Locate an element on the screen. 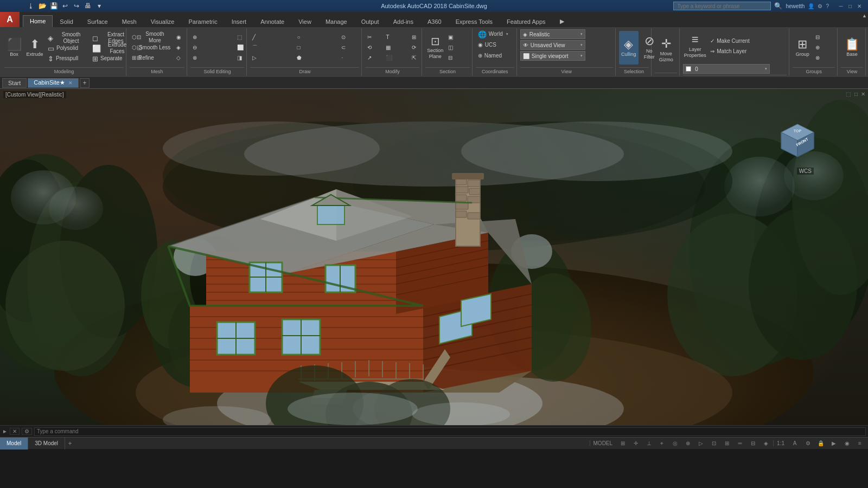 This screenshot has height=488, width=868. new-tab-button: + is located at coordinates (85, 83).